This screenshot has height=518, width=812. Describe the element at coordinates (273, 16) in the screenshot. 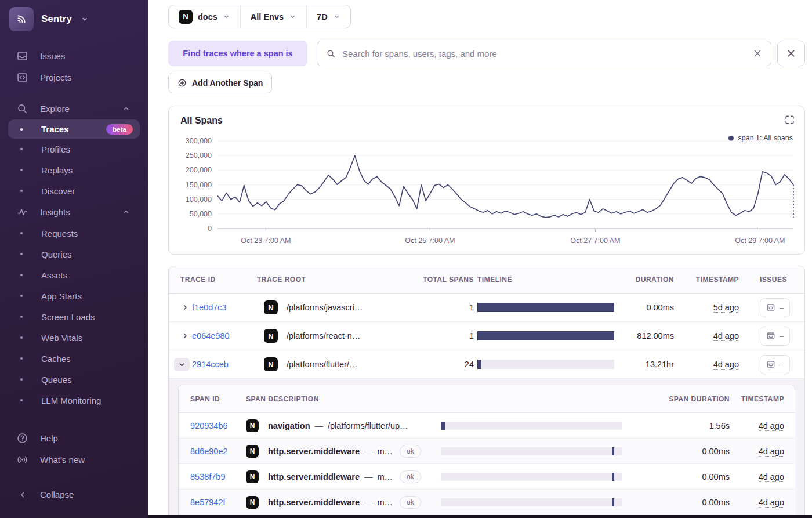

I see `environment-selector: All Envs` at that location.